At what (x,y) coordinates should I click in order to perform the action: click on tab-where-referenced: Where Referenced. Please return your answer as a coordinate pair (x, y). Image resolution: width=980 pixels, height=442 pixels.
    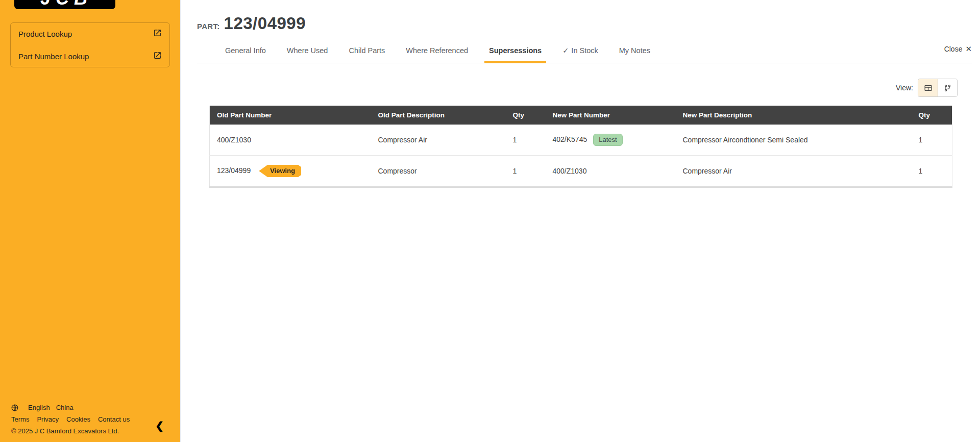
    Looking at the image, I should click on (437, 52).